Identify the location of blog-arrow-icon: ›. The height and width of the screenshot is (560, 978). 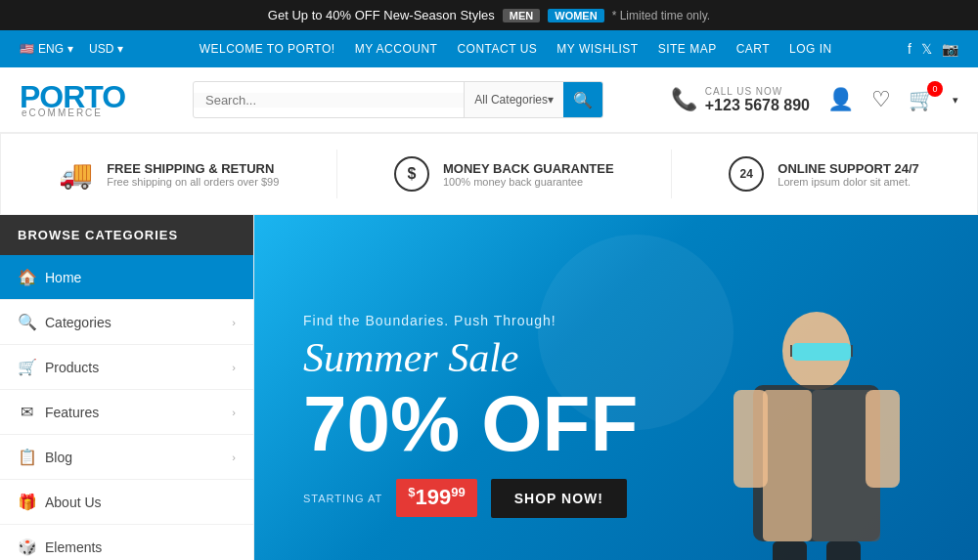
(234, 457).